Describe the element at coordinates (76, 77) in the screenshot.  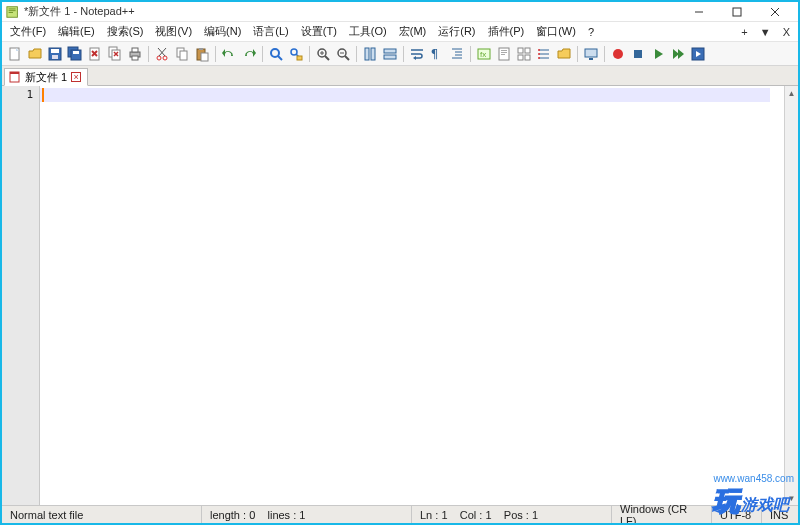
I see `tab-close-button: ×` at that location.